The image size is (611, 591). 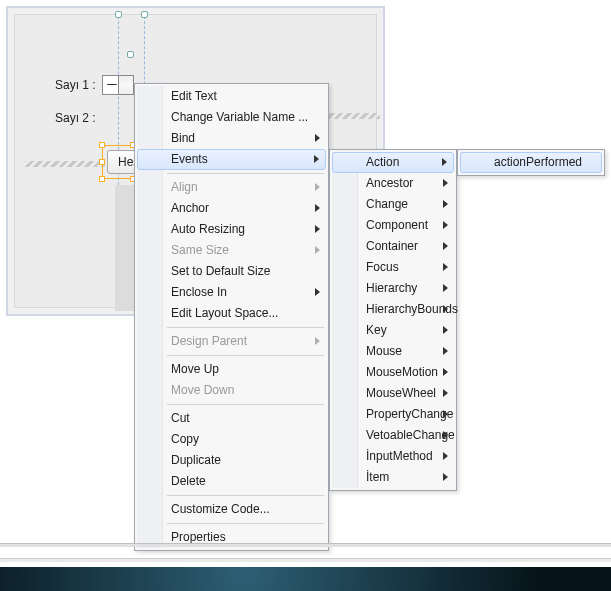 What do you see at coordinates (76, 118) in the screenshot?
I see `label-sayi2: Sayı 2 :` at bounding box center [76, 118].